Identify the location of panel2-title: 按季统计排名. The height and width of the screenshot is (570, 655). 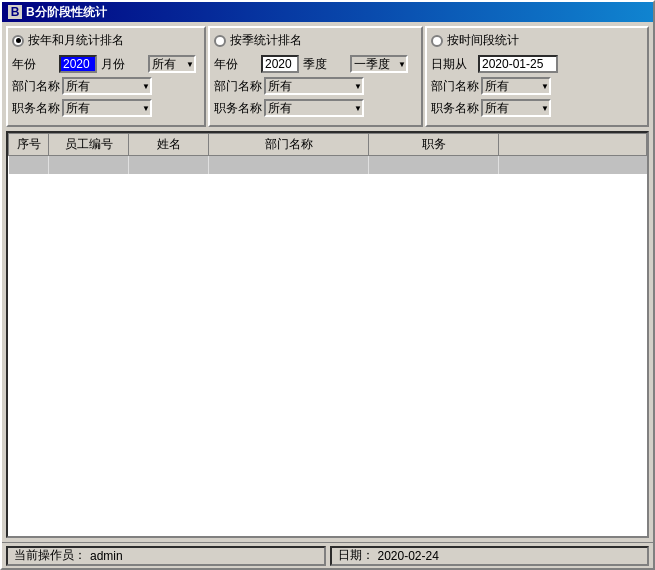
(316, 40).